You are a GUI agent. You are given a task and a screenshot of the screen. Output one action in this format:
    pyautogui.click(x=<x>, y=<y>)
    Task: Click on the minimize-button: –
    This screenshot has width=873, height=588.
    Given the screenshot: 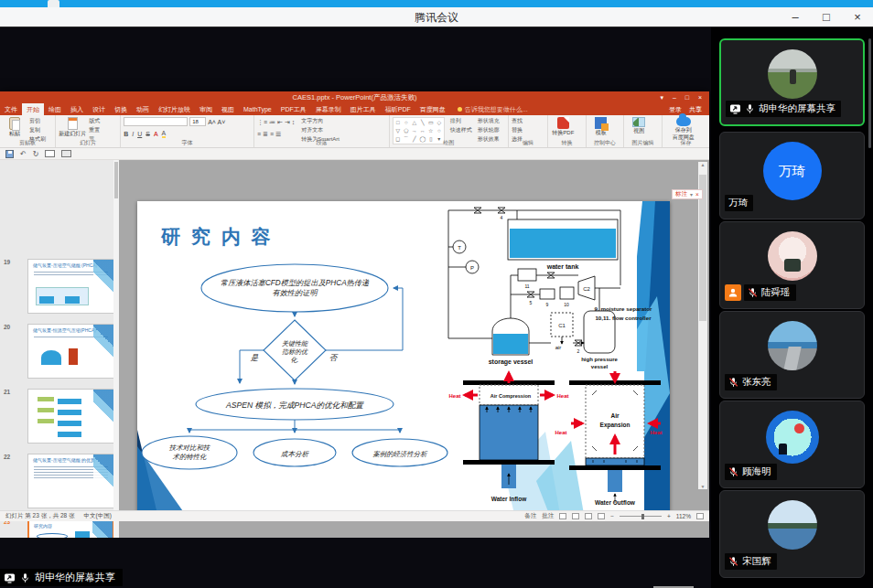 What is the action you would take?
    pyautogui.click(x=795, y=17)
    